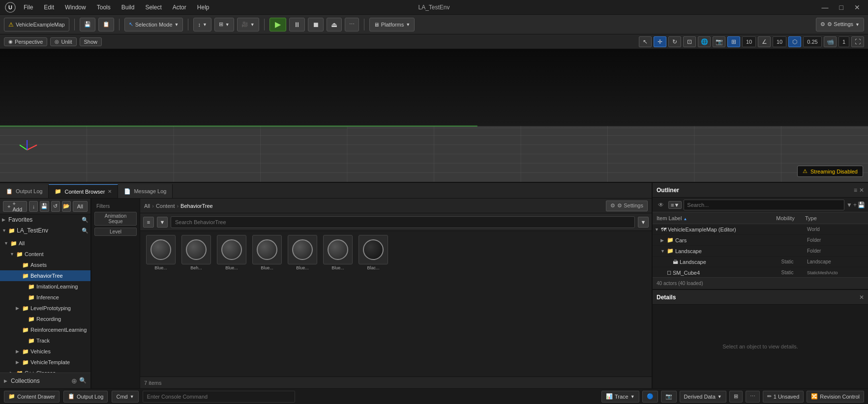 The height and width of the screenshot is (404, 868). What do you see at coordinates (147, 206) in the screenshot?
I see `breadcrumb-all: All` at bounding box center [147, 206].